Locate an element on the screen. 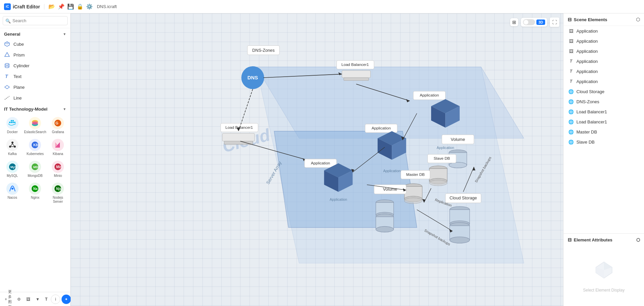 Image resolution: width=644 pixels, height=306 pixels. app-title: iCraft Editor is located at coordinates (26, 7).